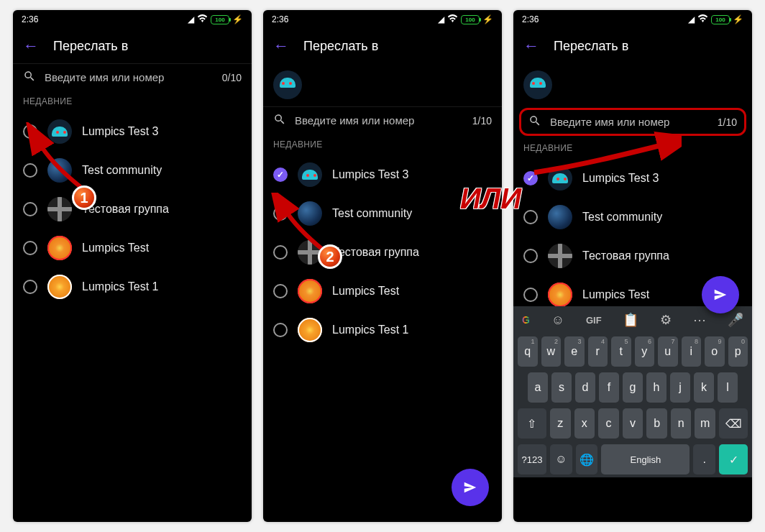  I want to click on clipboard-icon: 📋, so click(631, 320).